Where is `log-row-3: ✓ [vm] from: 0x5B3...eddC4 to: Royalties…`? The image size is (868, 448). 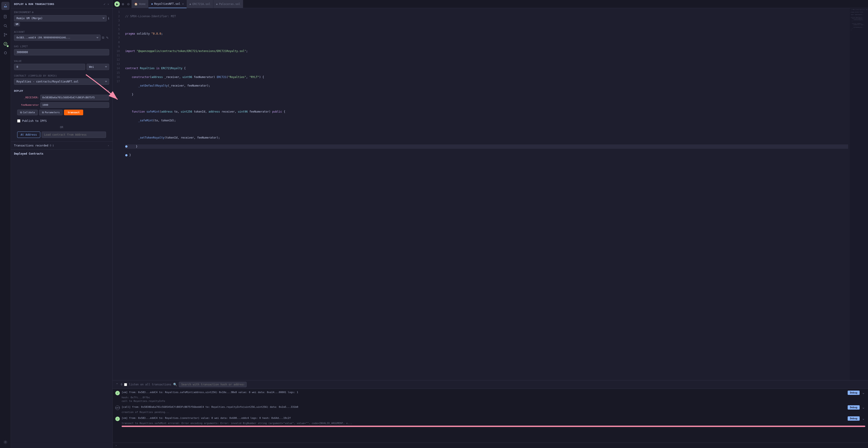
log-row-3: ✓ [vm] from: 0x5B3...eddC4 to: Royalties… is located at coordinates (490, 419).